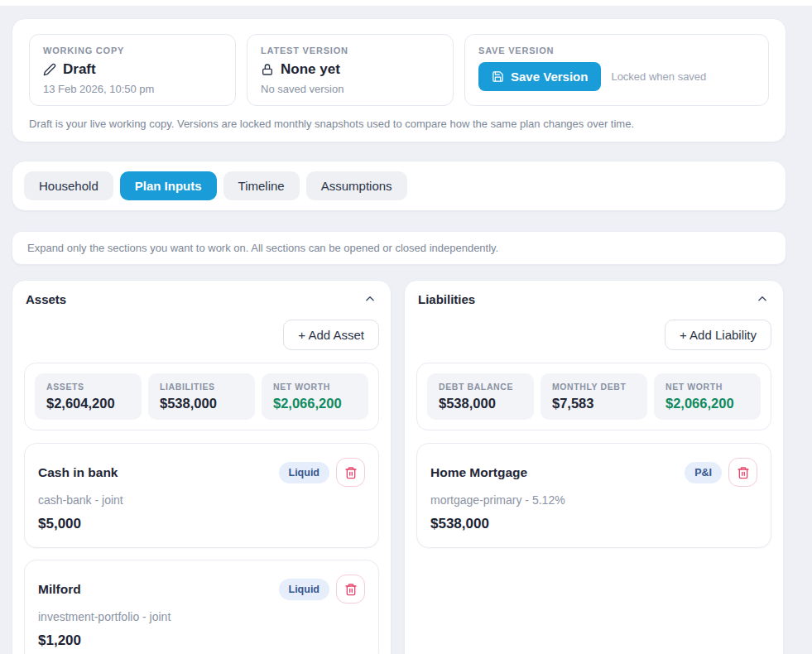 The width and height of the screenshot is (812, 654). What do you see at coordinates (267, 70) in the screenshot?
I see `lock-icon` at bounding box center [267, 70].